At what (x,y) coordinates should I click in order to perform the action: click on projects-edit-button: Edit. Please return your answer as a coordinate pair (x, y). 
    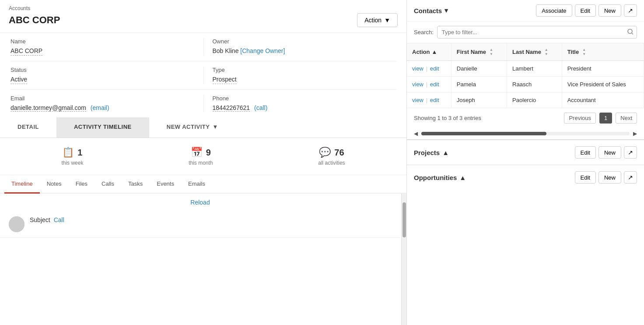
    Looking at the image, I should click on (585, 152).